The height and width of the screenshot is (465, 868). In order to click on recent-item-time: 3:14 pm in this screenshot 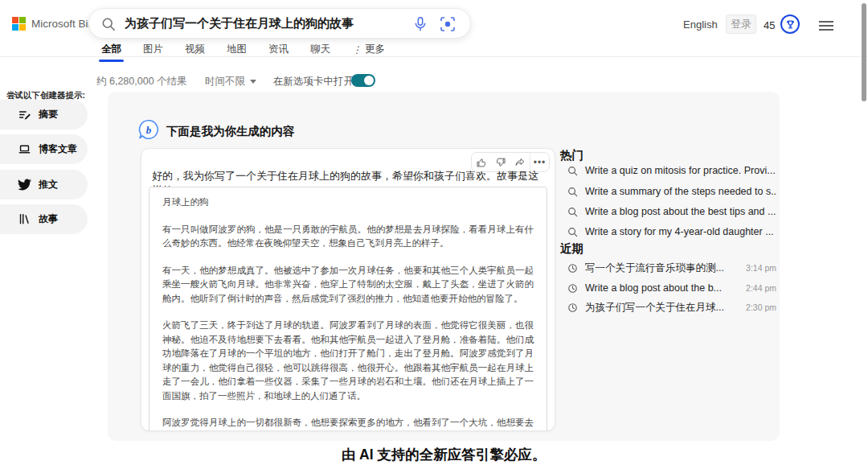, I will do `click(761, 268)`.